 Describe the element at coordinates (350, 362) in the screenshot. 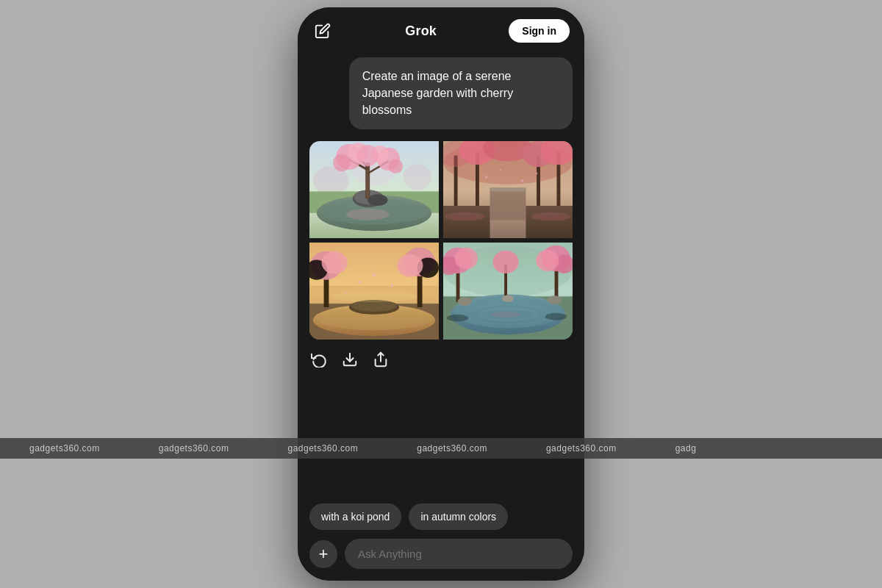

I see `download-icon` at that location.